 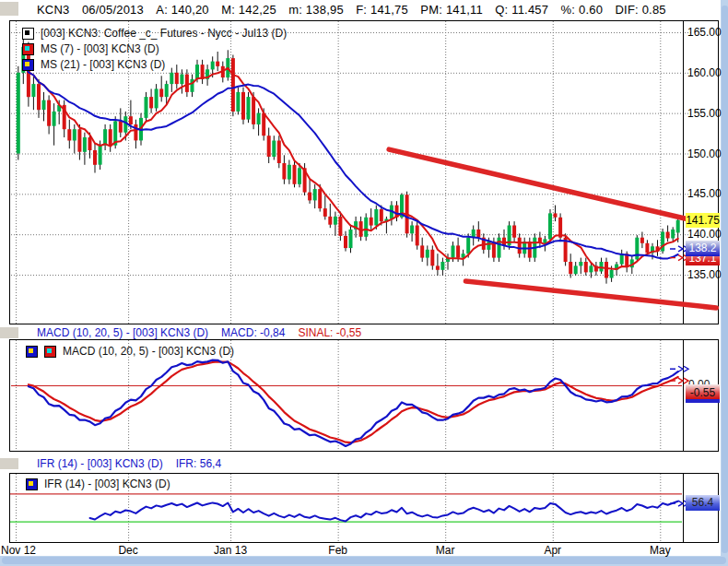 I want to click on time-axis-label: Feb, so click(x=337, y=550).